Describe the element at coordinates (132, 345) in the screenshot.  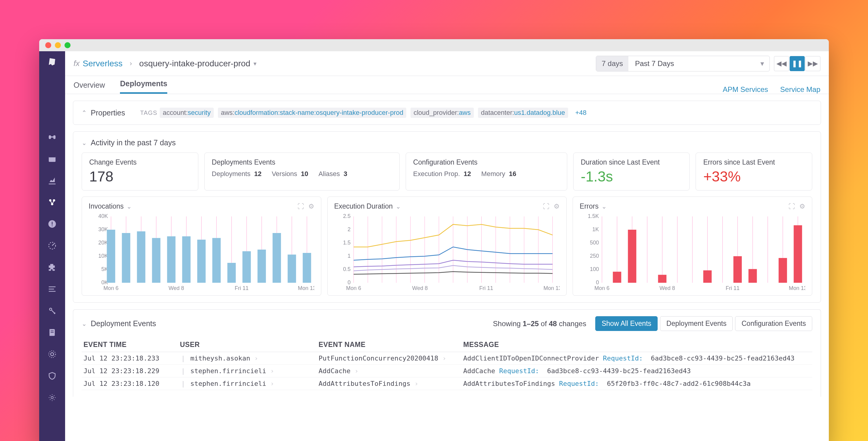
I see `col-event-time: EVENT TIME` at that location.